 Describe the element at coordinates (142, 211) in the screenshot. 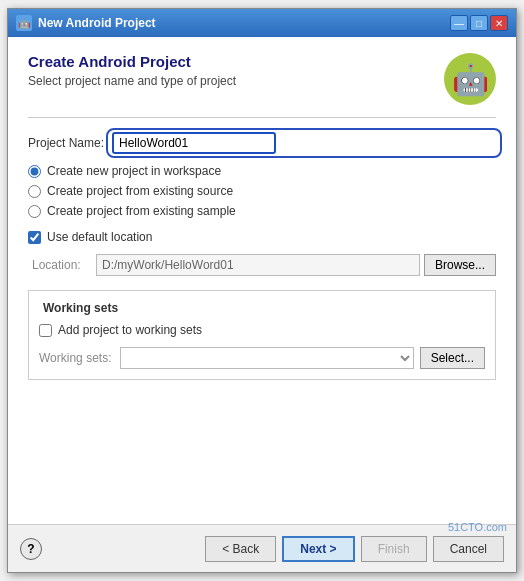

I see `radio-label-2: Create project from existing sample` at that location.